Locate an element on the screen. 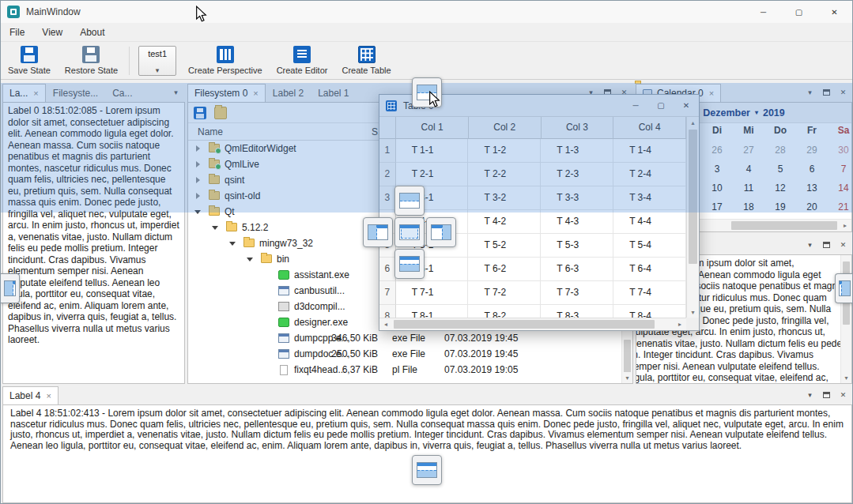 The image size is (853, 504). scroll-right-button: ▸ is located at coordinates (845, 226).